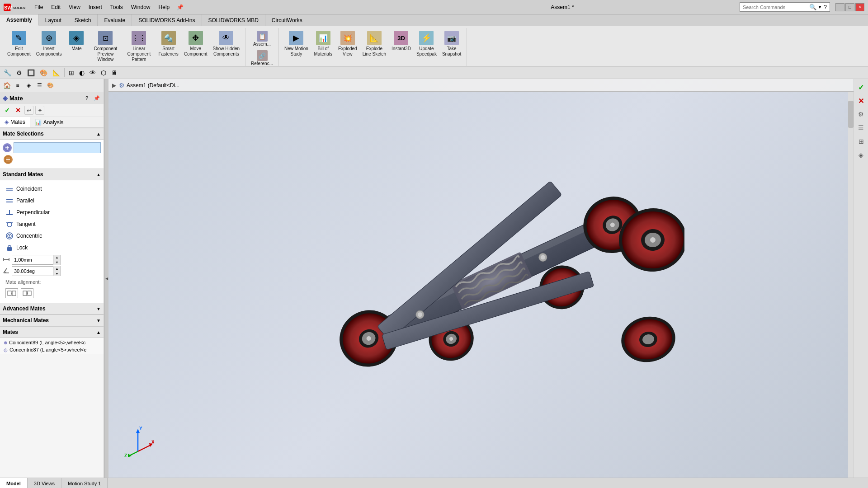  I want to click on insert-components-button: ⊕ InsertComponents, so click(49, 44).